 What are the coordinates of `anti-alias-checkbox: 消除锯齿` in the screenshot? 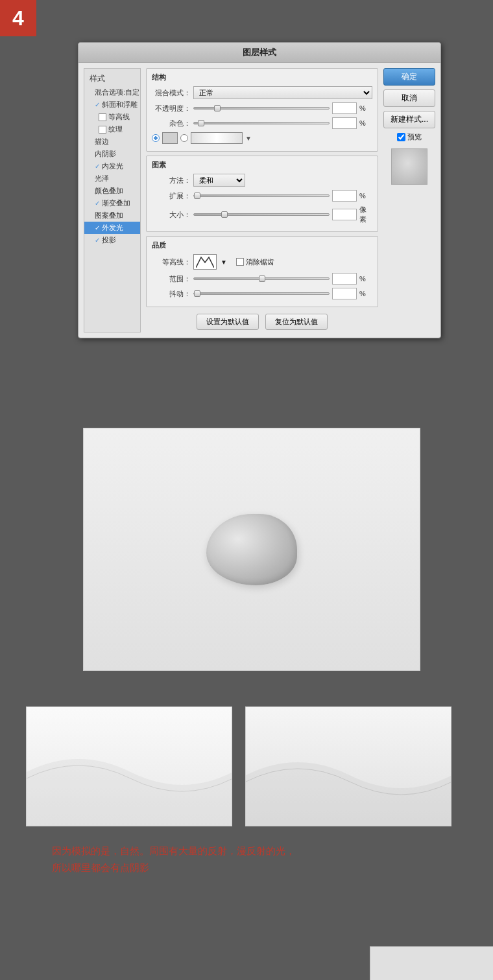 It's located at (256, 262).